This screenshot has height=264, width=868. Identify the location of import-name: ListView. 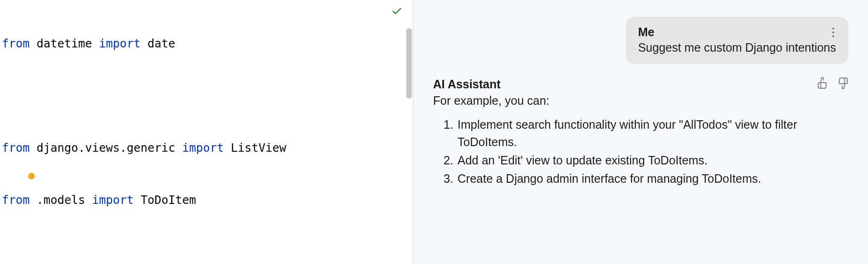
(255, 148).